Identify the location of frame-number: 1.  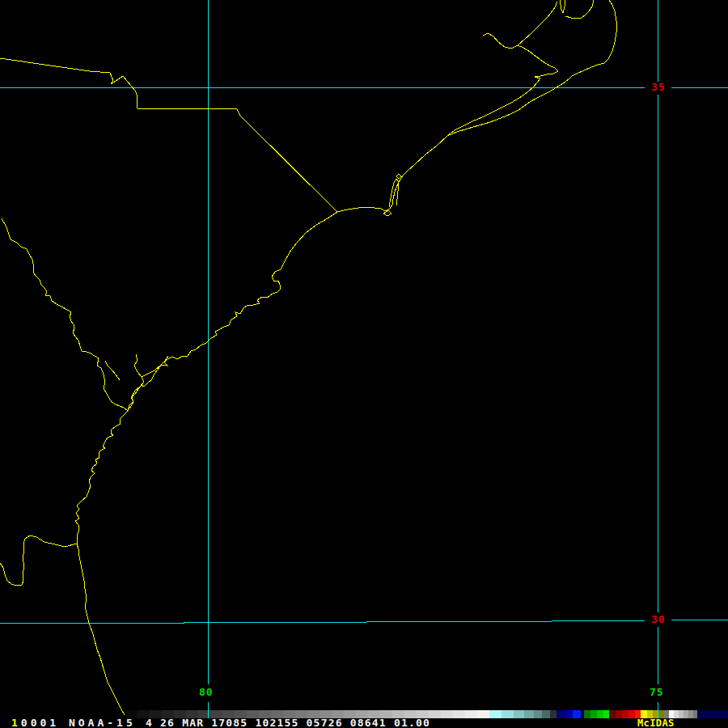
(16, 722).